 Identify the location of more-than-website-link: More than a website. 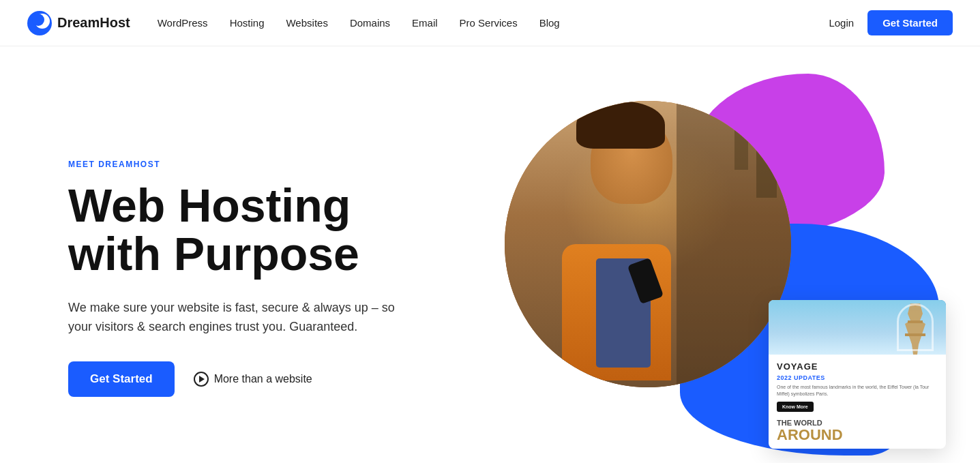
(253, 379).